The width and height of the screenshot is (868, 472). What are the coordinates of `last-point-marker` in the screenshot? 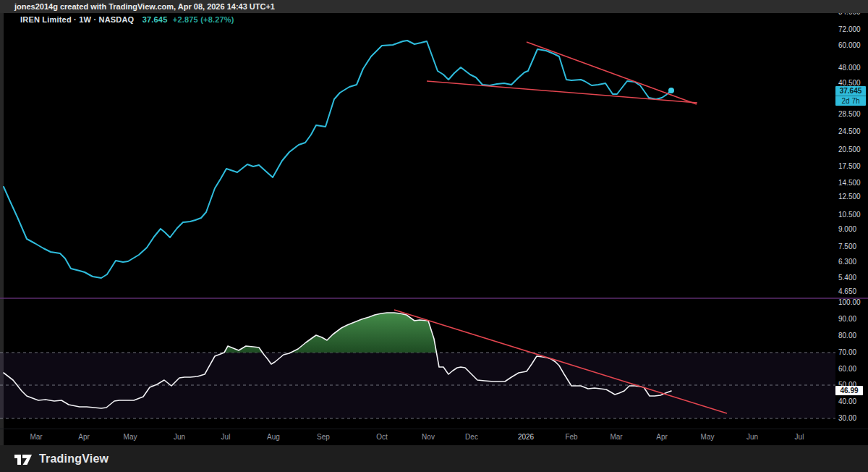 It's located at (671, 90).